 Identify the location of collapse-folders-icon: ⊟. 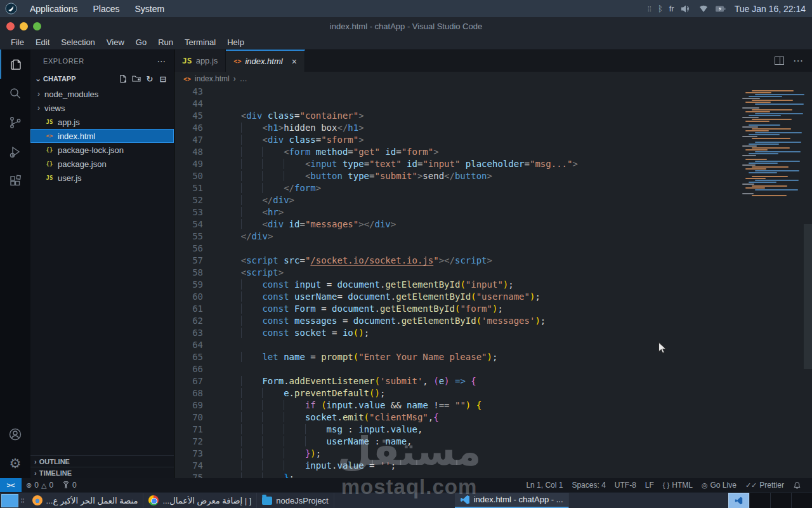
(163, 79).